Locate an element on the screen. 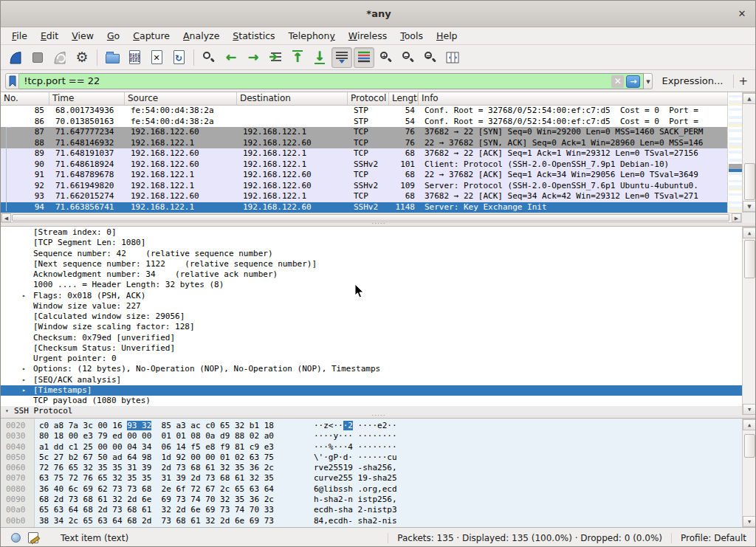 The image size is (756, 547). packet-list-vertical-scrollbar: ▲ ▼ is located at coordinates (749, 152).